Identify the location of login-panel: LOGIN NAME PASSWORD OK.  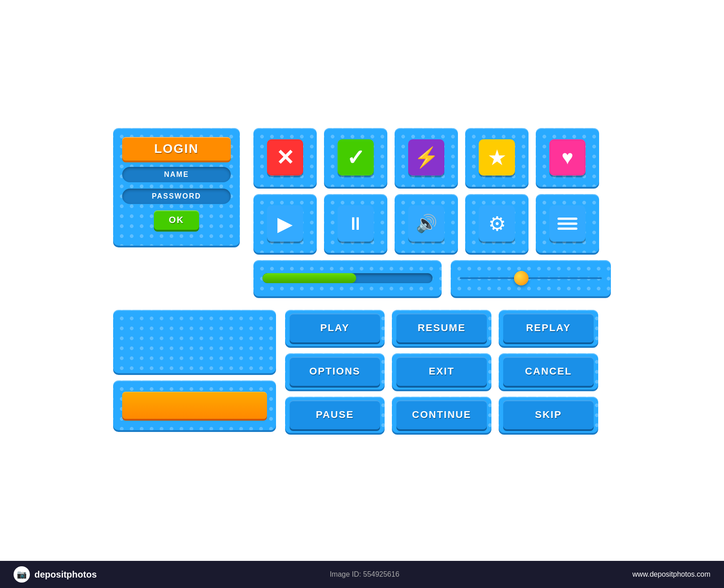
(176, 187).